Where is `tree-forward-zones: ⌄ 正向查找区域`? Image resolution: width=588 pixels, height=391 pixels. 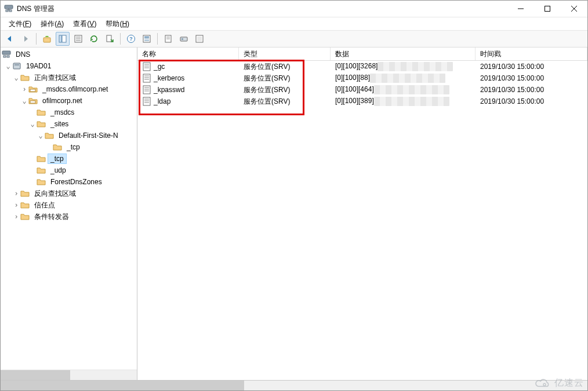 tree-forward-zones: ⌄ 正向查找区域 is located at coordinates (68, 78).